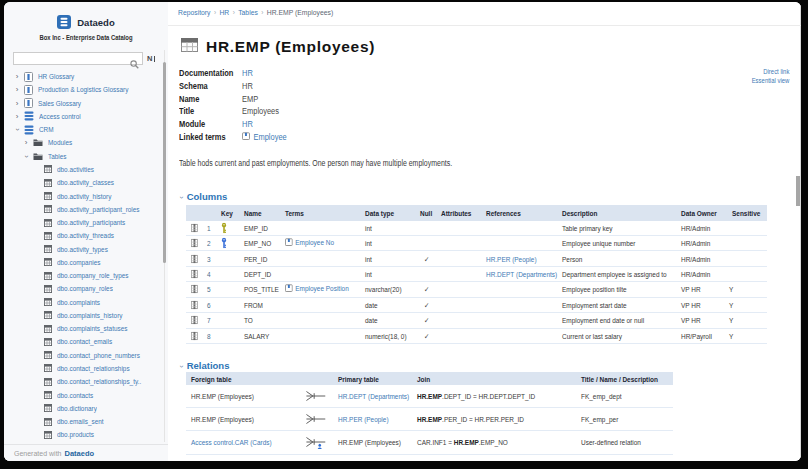 The height and width of the screenshot is (469, 808). Describe the element at coordinates (182, 366) in the screenshot. I see `collapse-chevron-icon: ›` at that location.